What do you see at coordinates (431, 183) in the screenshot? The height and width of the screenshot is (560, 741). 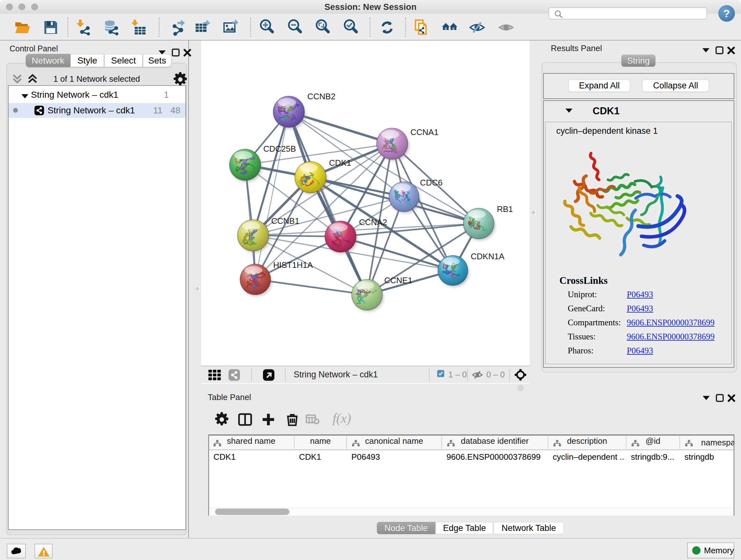 I see `svg-text: CDC6` at bounding box center [431, 183].